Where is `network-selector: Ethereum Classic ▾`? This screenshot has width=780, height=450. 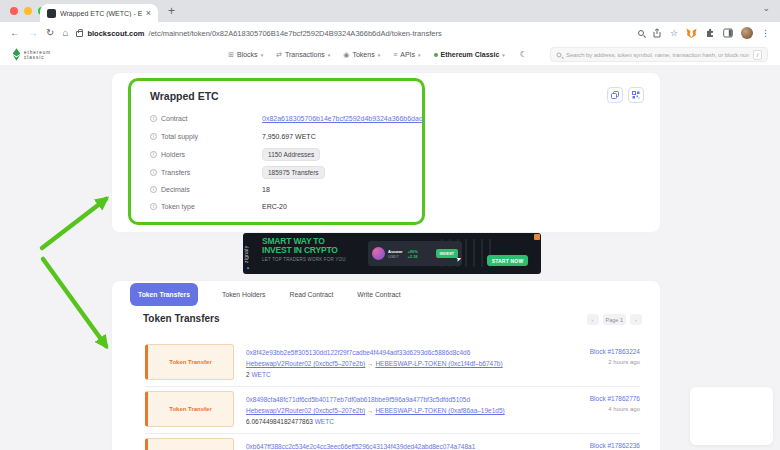
network-selector: Ethereum Classic ▾ is located at coordinates (470, 54).